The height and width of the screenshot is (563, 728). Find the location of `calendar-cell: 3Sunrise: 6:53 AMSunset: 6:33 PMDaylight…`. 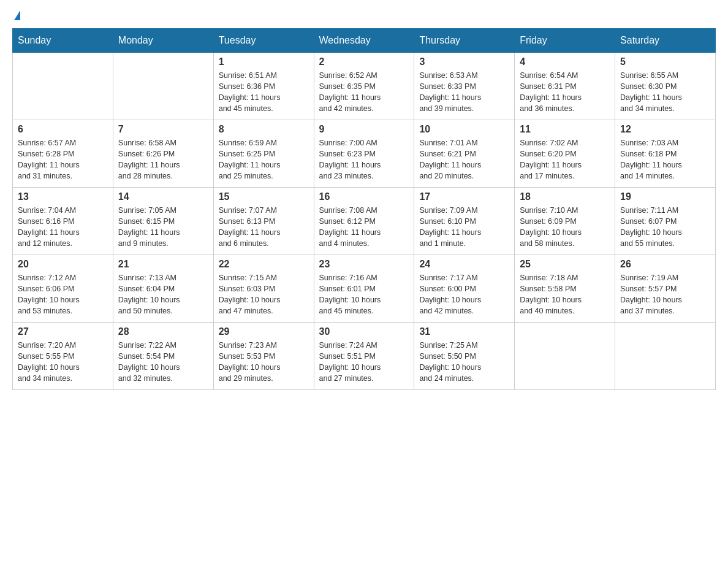

calendar-cell: 3Sunrise: 6:53 AMSunset: 6:33 PMDaylight… is located at coordinates (464, 86).